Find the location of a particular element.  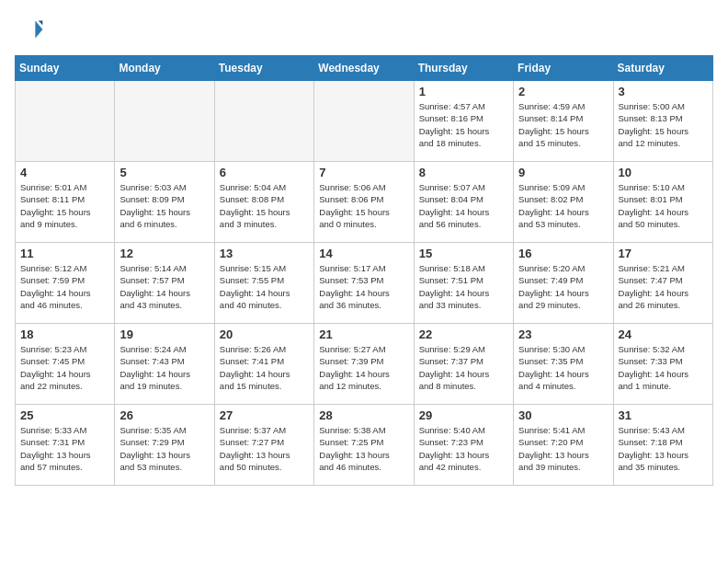

day-number: 17 is located at coordinates (664, 254).